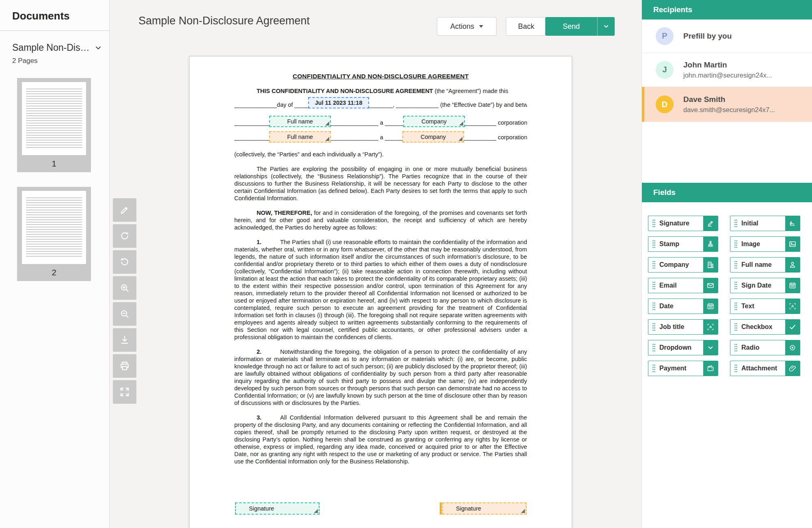  What do you see at coordinates (710, 368) in the screenshot?
I see `wallet-icon` at bounding box center [710, 368].